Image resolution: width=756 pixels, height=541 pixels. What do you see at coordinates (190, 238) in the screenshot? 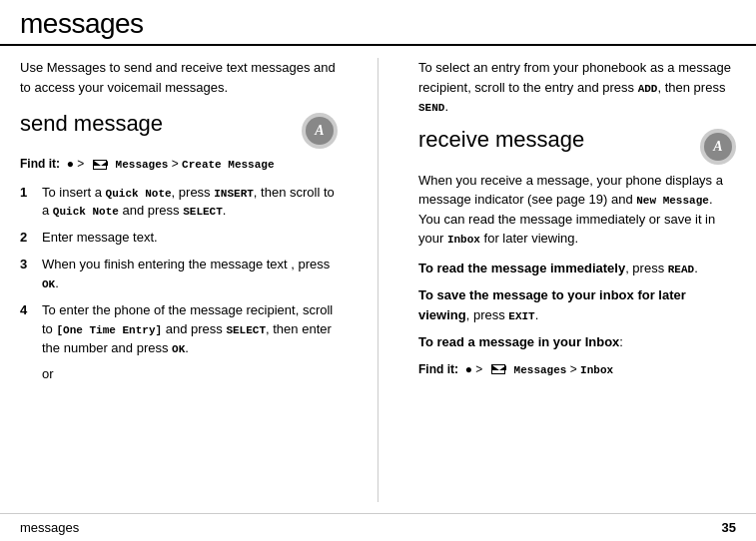
I see `step-2-text: Enter message text.` at bounding box center [190, 238].